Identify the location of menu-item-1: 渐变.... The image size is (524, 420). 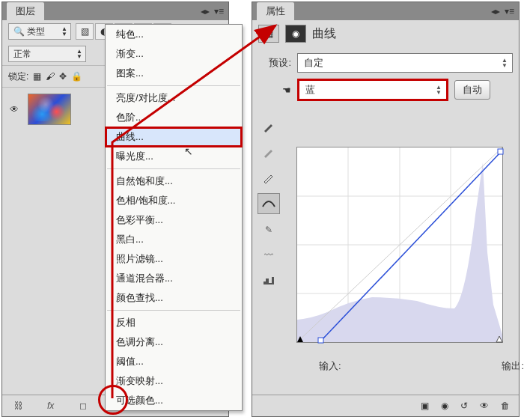
(174, 54).